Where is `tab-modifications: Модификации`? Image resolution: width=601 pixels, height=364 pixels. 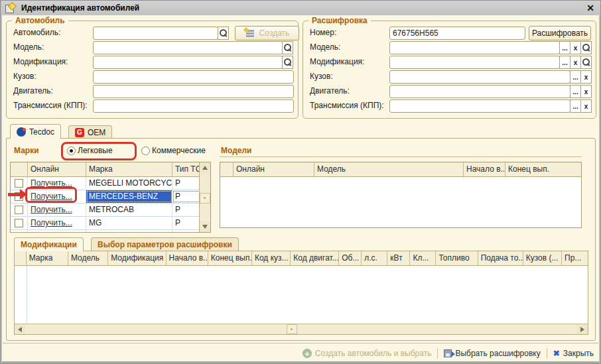
tab-modifications: Модификации is located at coordinates (49, 244).